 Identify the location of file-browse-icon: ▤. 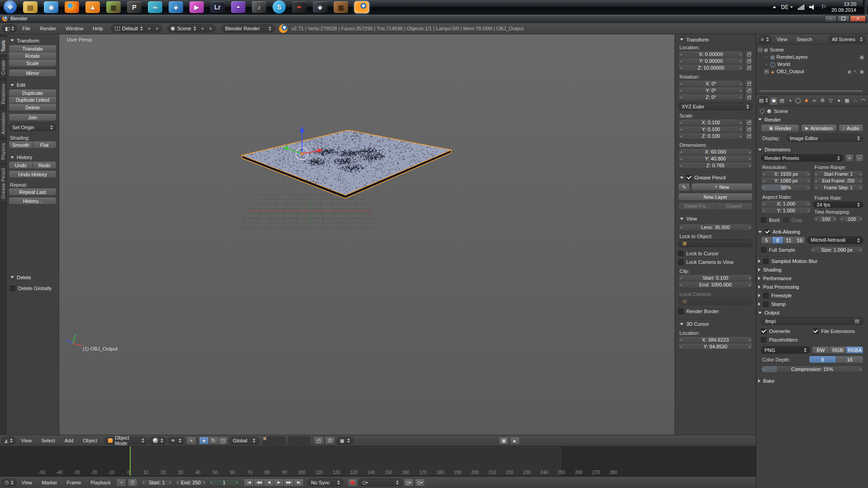
(857, 321).